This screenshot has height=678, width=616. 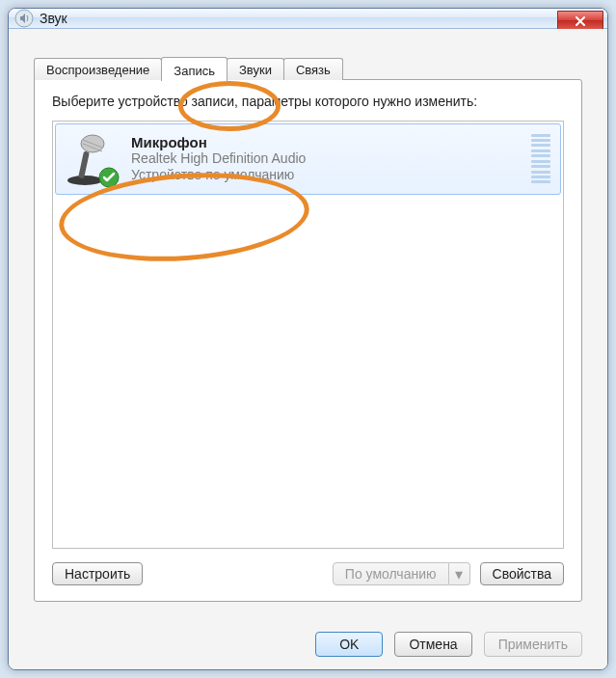 I want to click on chevron-down-icon: ▾, so click(x=459, y=575).